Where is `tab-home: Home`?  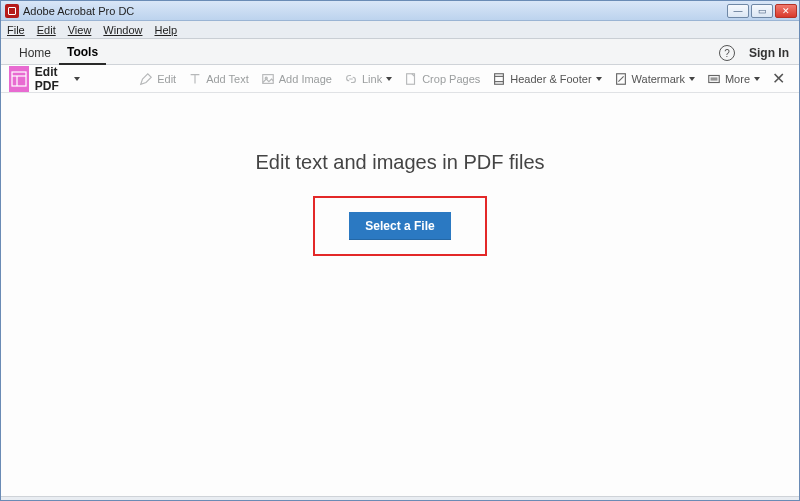
tab-home: Home is located at coordinates (35, 52).